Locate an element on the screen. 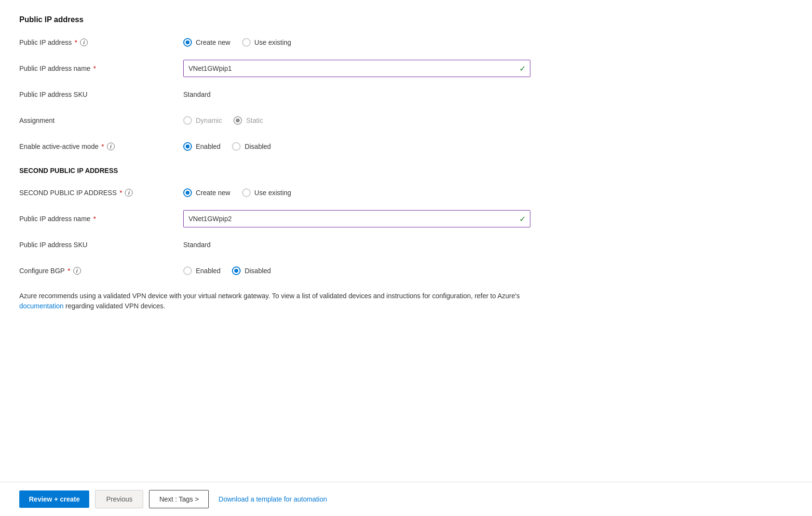 This screenshot has height=516, width=812. info-text-prefix: Azure recommends using a validated VPN d… is located at coordinates (270, 296).